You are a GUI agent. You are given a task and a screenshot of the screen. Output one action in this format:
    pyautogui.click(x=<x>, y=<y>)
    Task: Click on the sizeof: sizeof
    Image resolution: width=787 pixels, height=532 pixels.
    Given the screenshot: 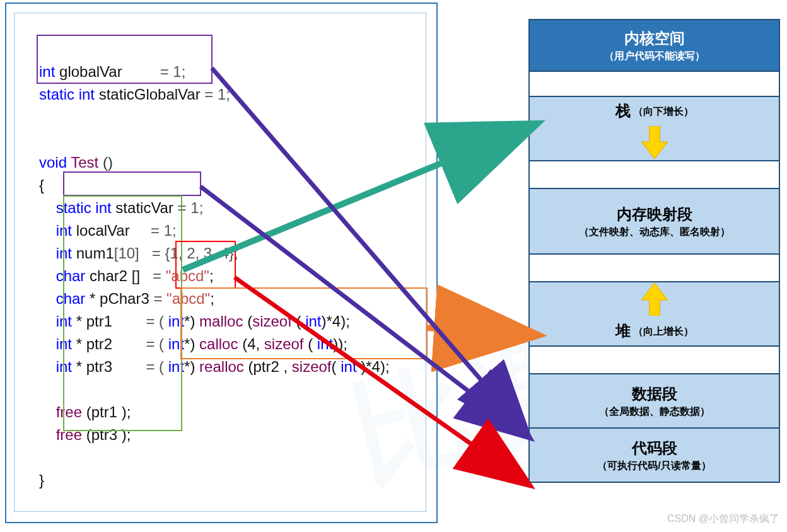 What is the action you would take?
    pyautogui.click(x=312, y=367)
    